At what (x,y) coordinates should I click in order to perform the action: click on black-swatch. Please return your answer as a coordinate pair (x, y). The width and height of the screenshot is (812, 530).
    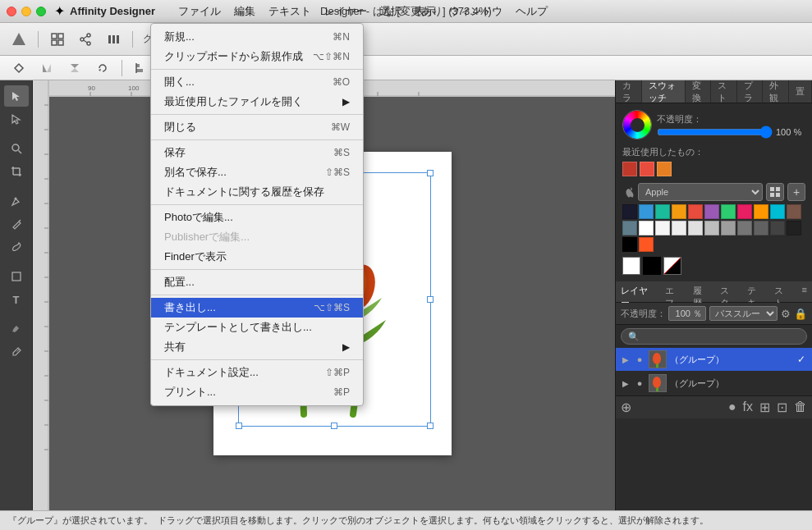
    Looking at the image, I should click on (652, 266).